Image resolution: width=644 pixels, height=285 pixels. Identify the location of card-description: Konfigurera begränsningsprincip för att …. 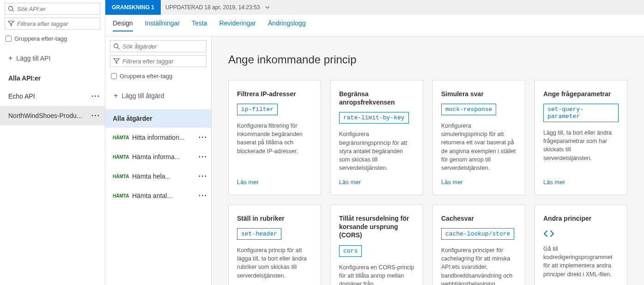
(377, 151).